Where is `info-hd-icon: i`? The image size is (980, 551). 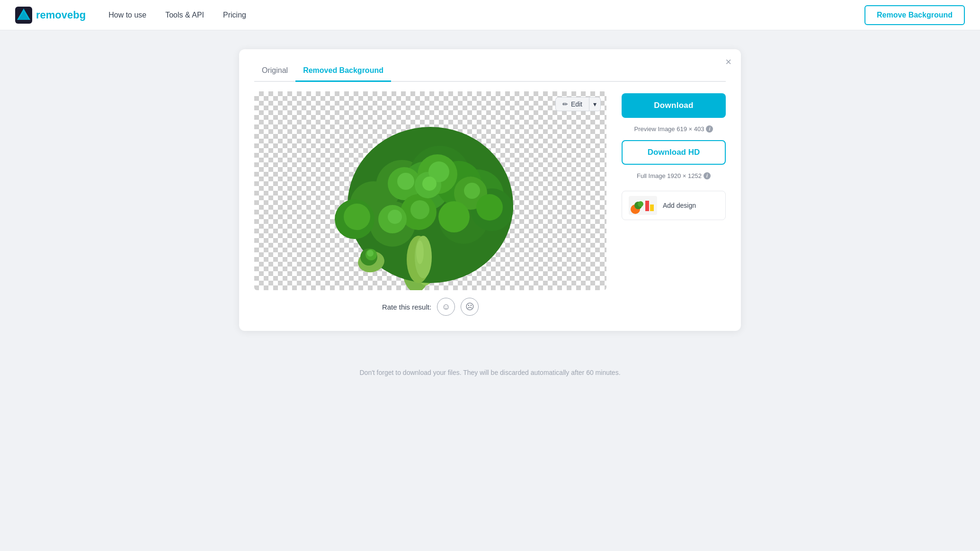 info-hd-icon: i is located at coordinates (707, 176).